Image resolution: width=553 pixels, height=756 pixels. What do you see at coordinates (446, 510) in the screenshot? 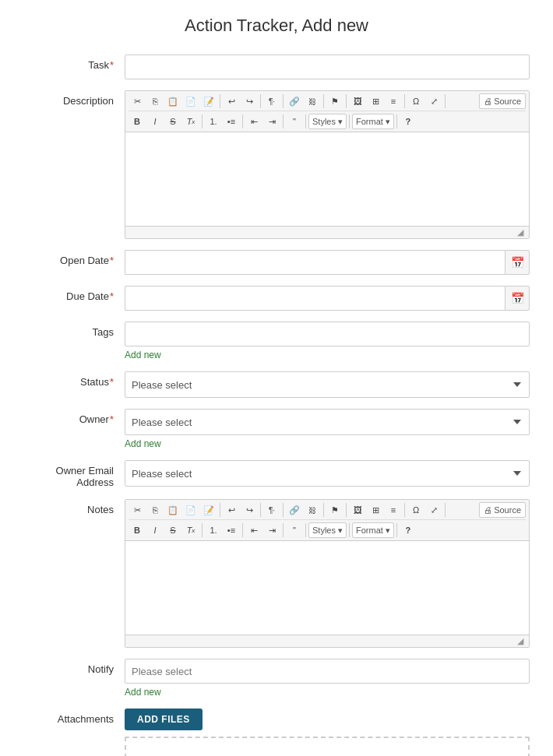
I see `notes-tb-sep7` at bounding box center [446, 510].